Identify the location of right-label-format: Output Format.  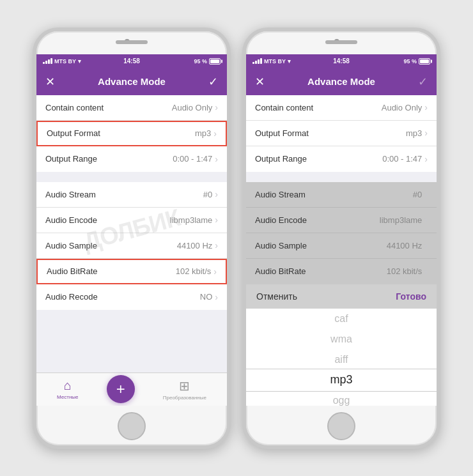
(282, 133).